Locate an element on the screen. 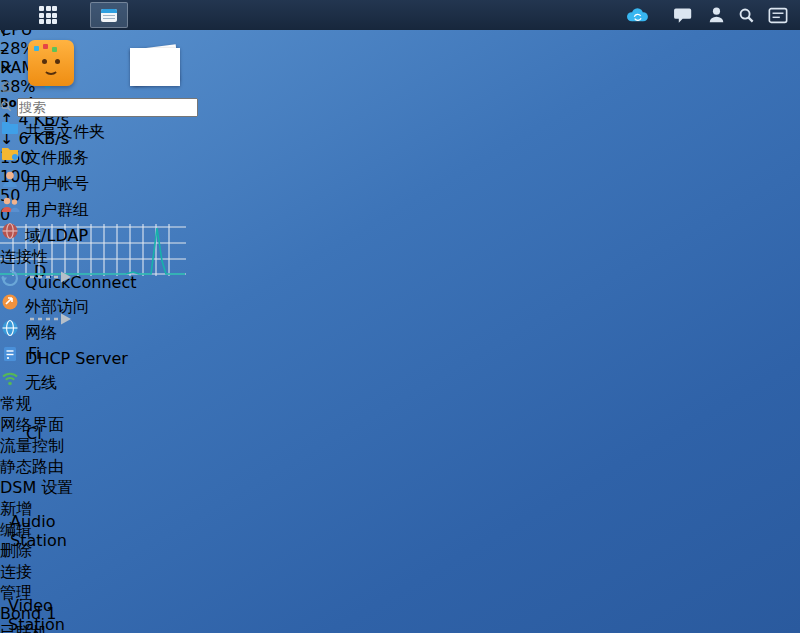 This screenshot has height=633, width=800. control-panel-main: 常规 网络界面 流量控制 静态路由 DSM 设置 新增 编辑 删除 连接 管理 … is located at coordinates (151, 514).